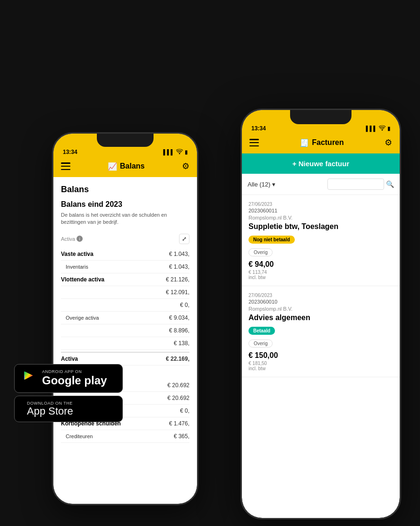 This screenshot has width=420, height=526. What do you see at coordinates (356, 184) in the screenshot?
I see `search-input` at bounding box center [356, 184].